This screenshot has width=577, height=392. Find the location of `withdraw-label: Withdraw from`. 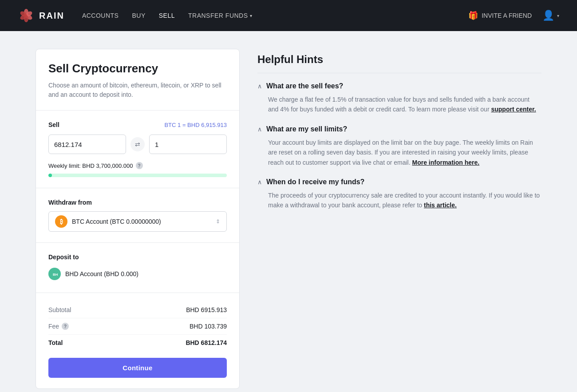

withdraw-label: Withdraw from is located at coordinates (138, 202).